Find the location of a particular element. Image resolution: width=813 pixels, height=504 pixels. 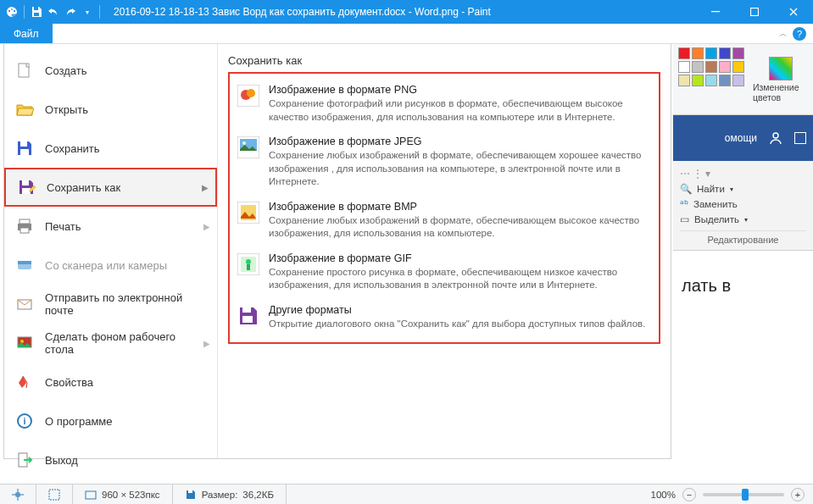

minimize-button is located at coordinates (716, 12).